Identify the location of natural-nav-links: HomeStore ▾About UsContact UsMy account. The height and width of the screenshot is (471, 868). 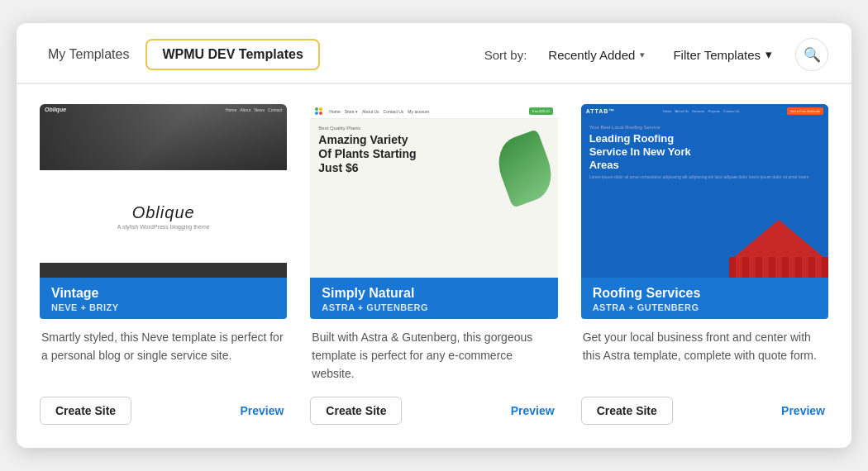
(427, 112).